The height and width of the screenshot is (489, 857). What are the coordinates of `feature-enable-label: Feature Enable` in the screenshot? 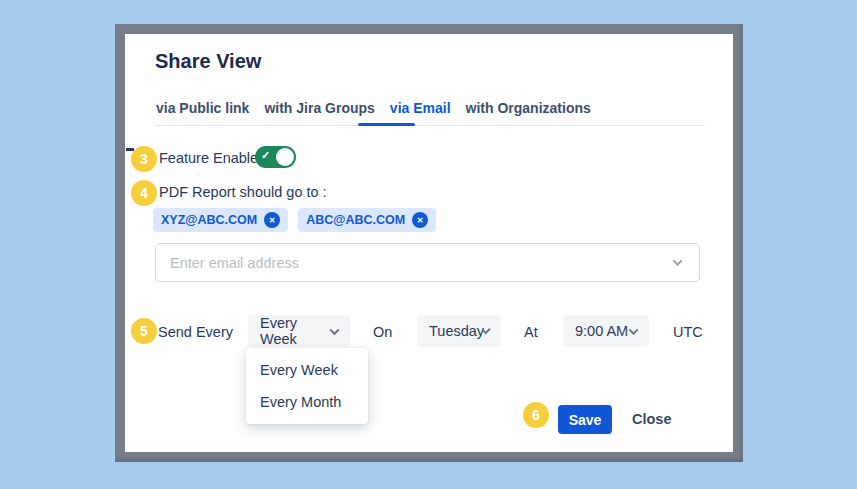 It's located at (208, 158).